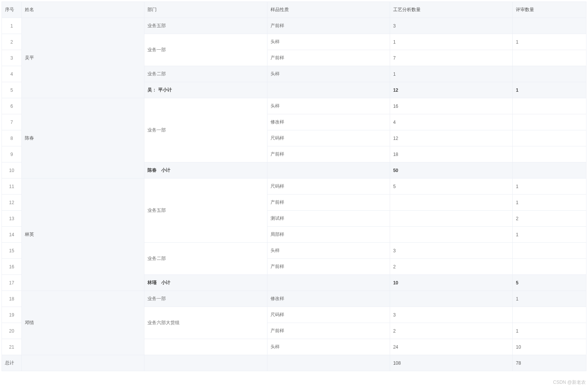 This screenshot has width=588, height=388. Describe the element at coordinates (12, 235) in the screenshot. I see `cell-seq: 14` at that location.